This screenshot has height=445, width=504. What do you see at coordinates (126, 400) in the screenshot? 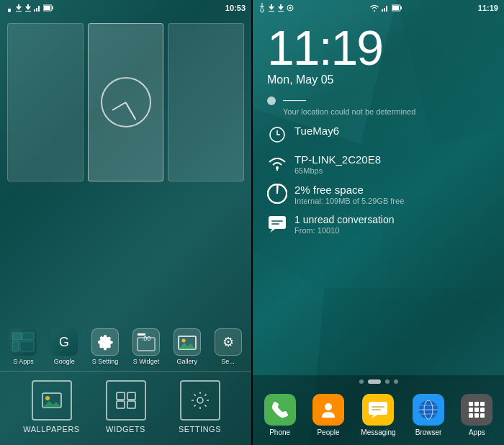
I see `widgets-svg-icon` at bounding box center [126, 400].